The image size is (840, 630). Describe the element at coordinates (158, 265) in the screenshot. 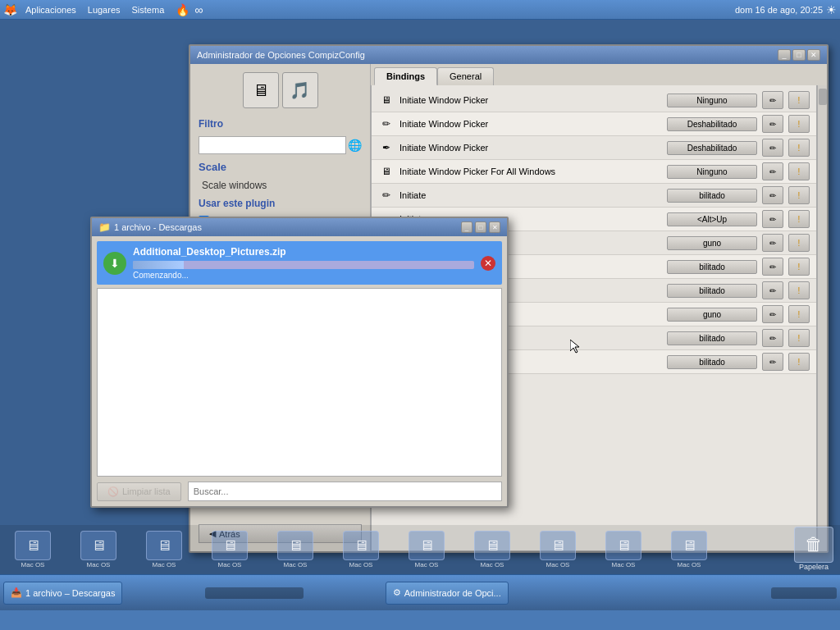

I see `download-progress-fill` at that location.